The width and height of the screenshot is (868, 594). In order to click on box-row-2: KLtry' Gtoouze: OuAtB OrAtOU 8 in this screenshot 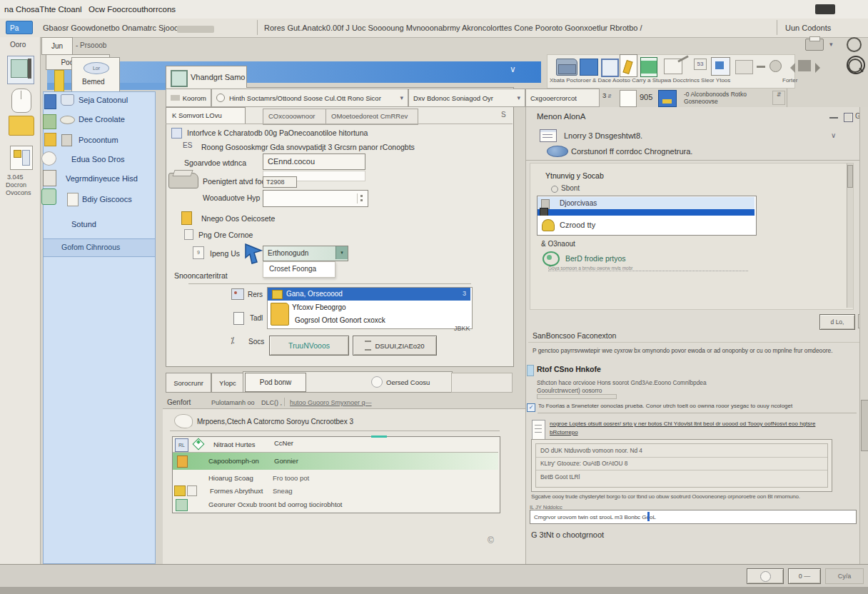, I will do `click(682, 464)`.